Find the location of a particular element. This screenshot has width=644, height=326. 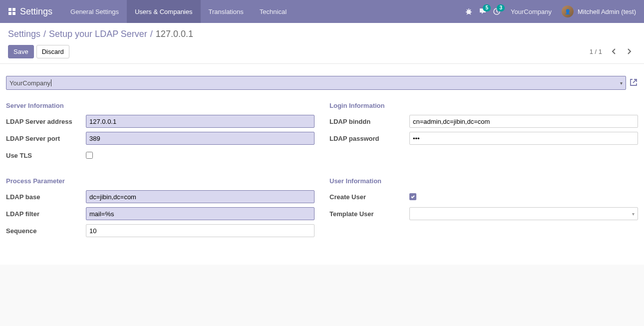

breadcrumb: Settings / Setup your LDAP Server / 127.… is located at coordinates (322, 34).